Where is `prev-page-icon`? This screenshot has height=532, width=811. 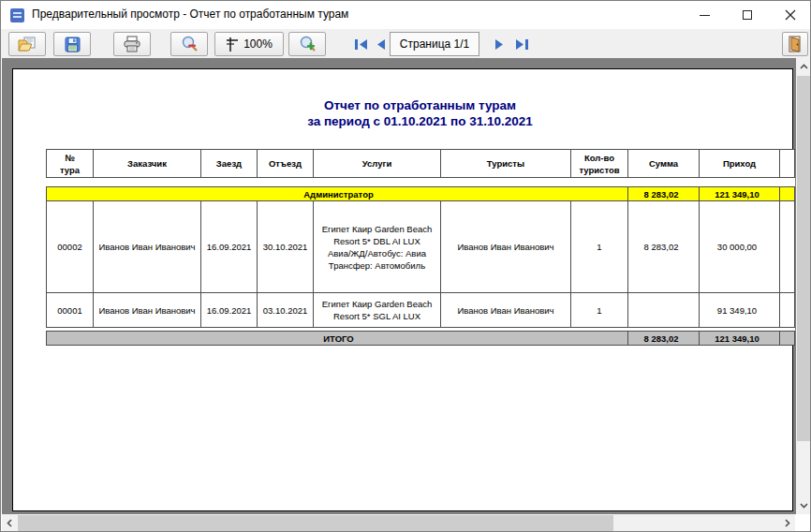 prev-page-icon is located at coordinates (381, 45).